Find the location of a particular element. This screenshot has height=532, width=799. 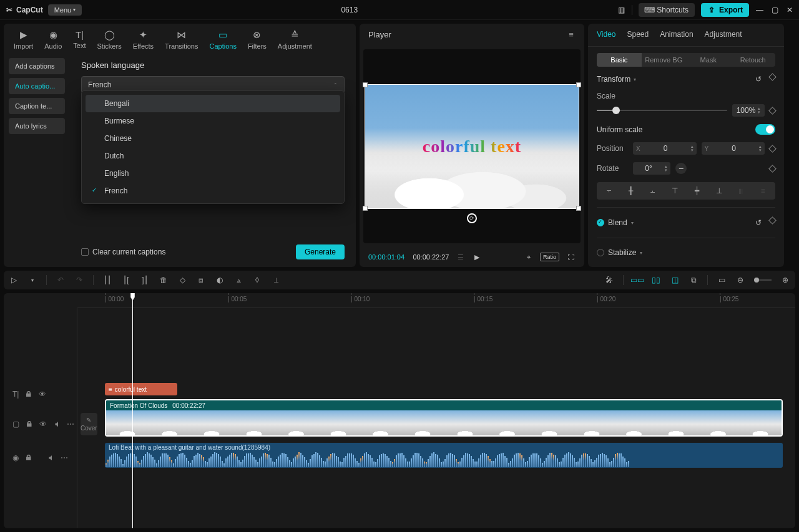

align-center-v-icon: ┿ is located at coordinates (697, 191).